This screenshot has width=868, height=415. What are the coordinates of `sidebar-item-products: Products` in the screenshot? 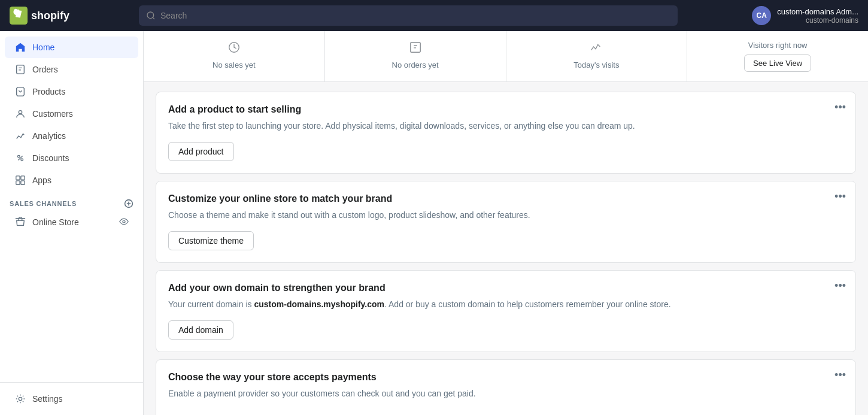 It's located at (72, 92).